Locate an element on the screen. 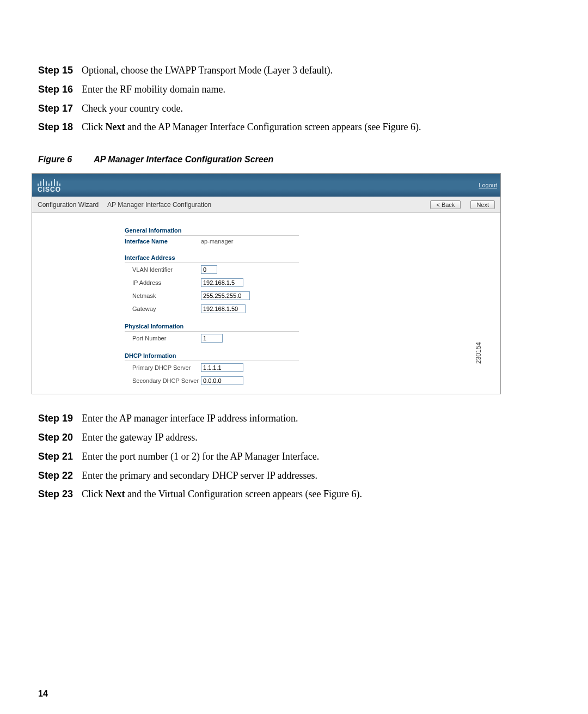  step-text: Enter the primary and secondary DHCP ser… is located at coordinates (316, 476).